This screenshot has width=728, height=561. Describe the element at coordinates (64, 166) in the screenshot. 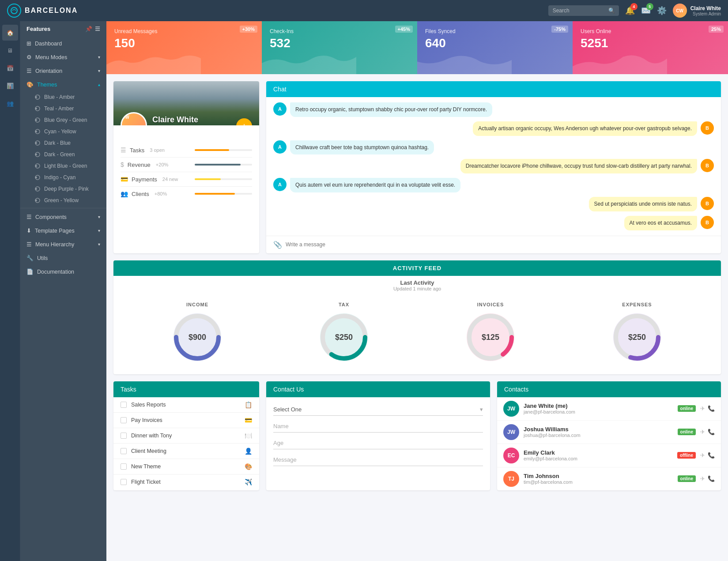

I see `sidebar-subitem-light-blue---green: Light Blue - Green` at that location.